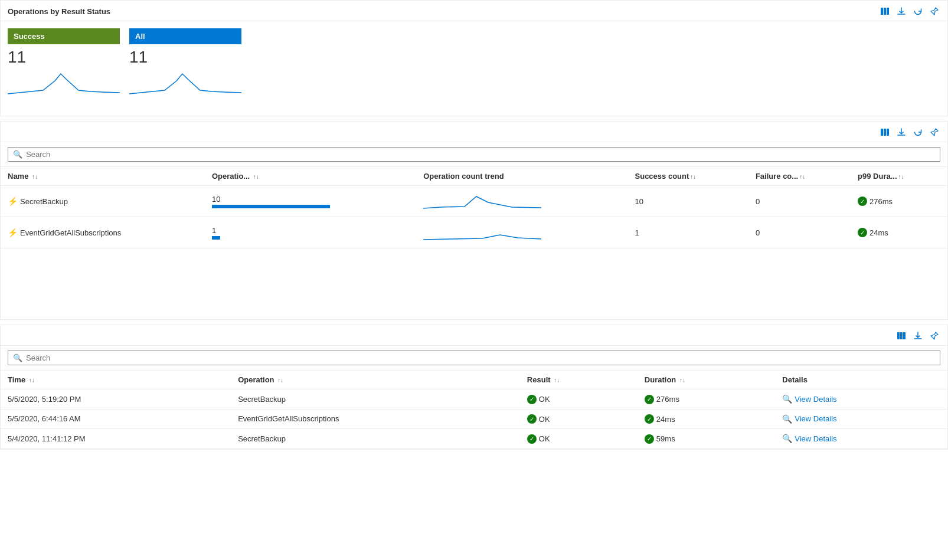  Describe the element at coordinates (861, 419) in the screenshot. I see `drow2-view-details-link: 🔍 View Details` at that location.